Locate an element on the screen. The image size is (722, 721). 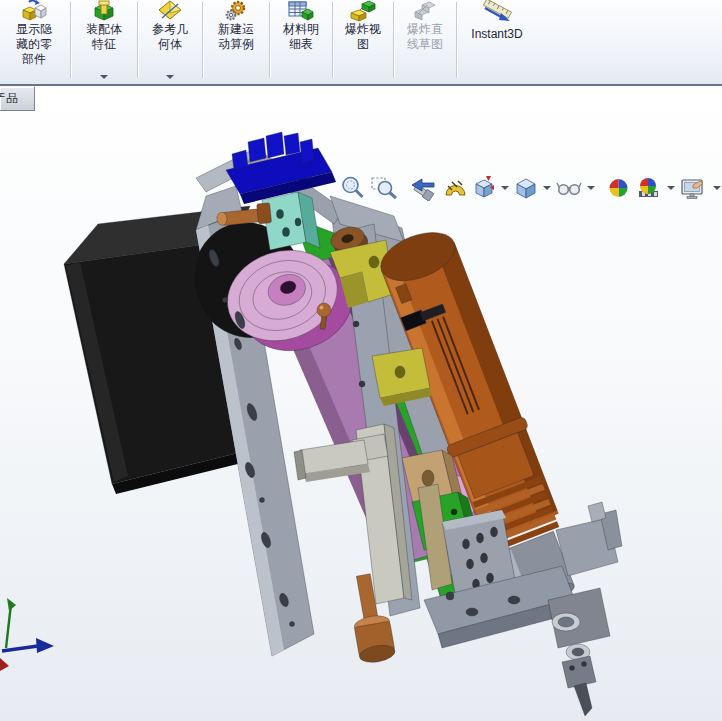
new-motion-study-button: 新建运 动算例 is located at coordinates (236, 42).